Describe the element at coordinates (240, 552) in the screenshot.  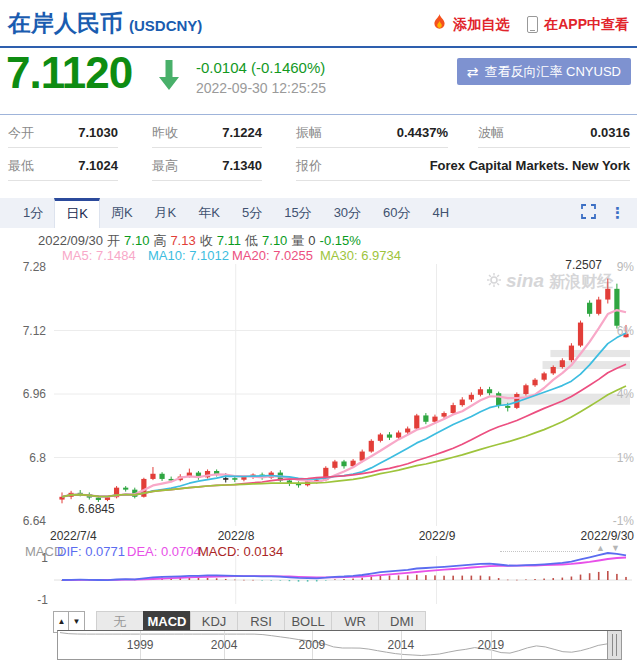
I see `macd-hist-value: MACD: 0.0134` at that location.